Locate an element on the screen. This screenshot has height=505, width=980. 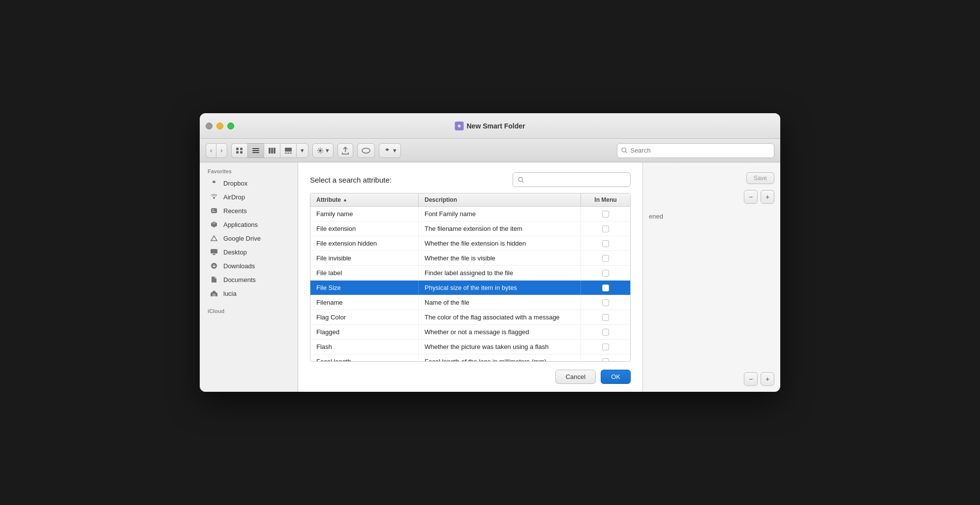
minus-button: − is located at coordinates (751, 197).